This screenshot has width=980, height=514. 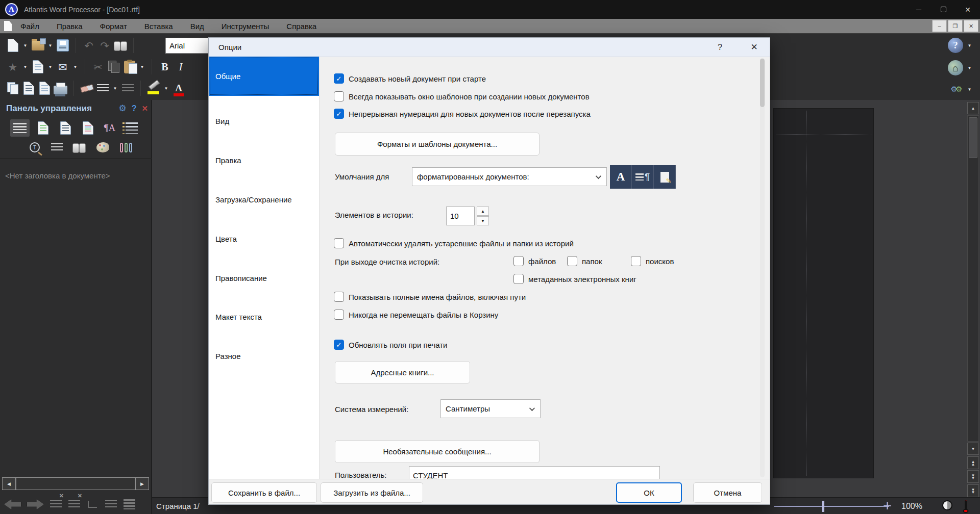 What do you see at coordinates (142, 67) in the screenshot?
I see `paste-dropdown: ▼` at bounding box center [142, 67].